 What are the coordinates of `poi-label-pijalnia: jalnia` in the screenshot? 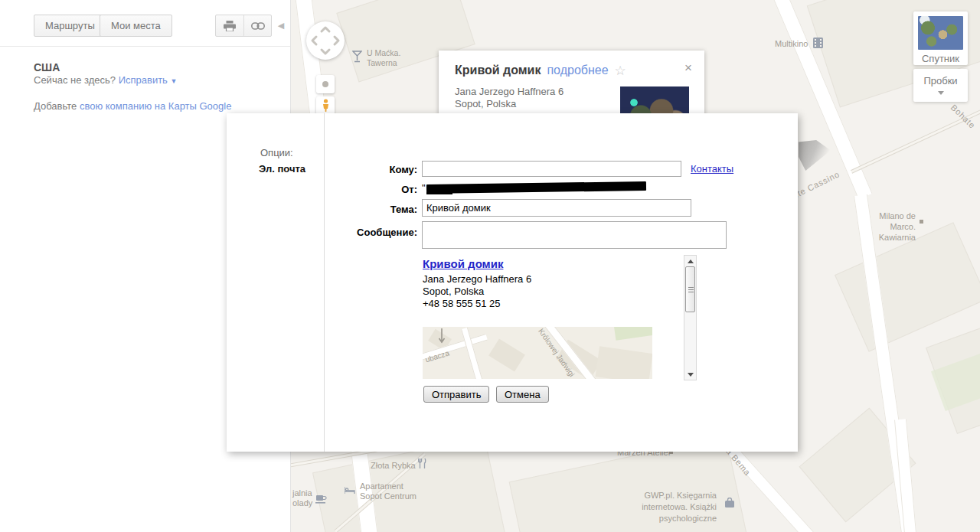 It's located at (302, 493).